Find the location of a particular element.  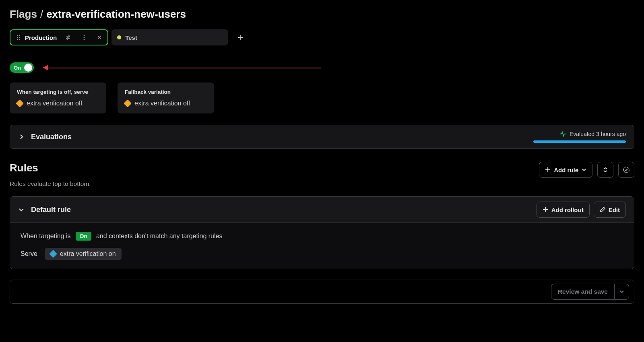

pencil-icon is located at coordinates (603, 210).